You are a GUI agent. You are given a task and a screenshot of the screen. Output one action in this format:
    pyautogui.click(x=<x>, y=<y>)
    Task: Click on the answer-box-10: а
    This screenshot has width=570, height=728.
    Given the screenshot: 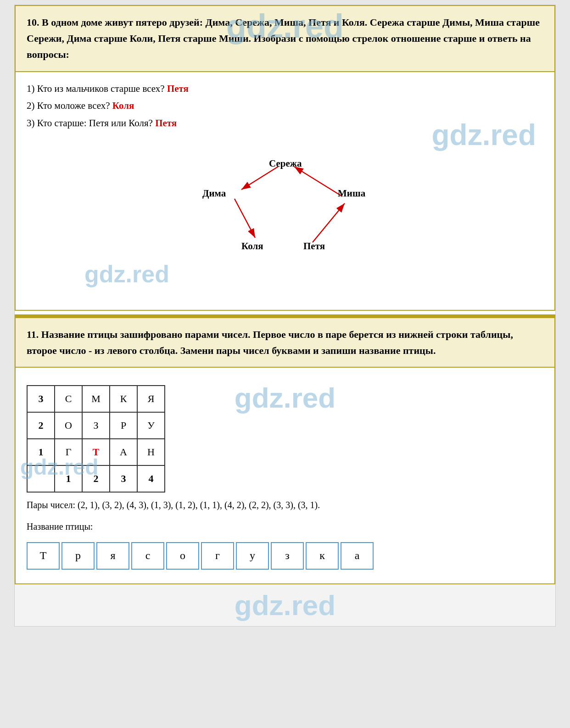 What is the action you would take?
    pyautogui.click(x=357, y=556)
    